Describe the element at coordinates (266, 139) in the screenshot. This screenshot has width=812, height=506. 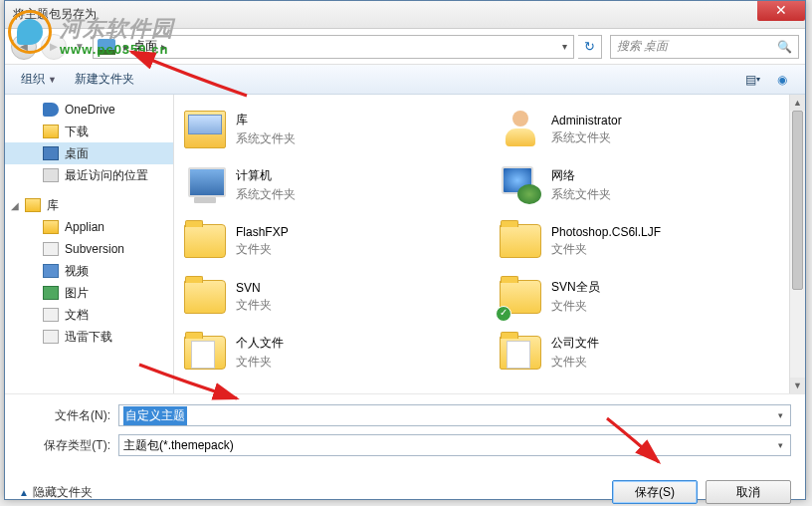
I see `file-type: 系统文件夹` at that location.